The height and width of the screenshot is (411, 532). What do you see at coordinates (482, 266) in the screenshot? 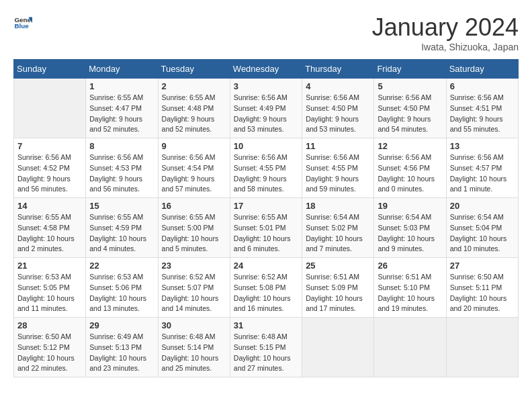
I see `day-number: 27` at bounding box center [482, 266].